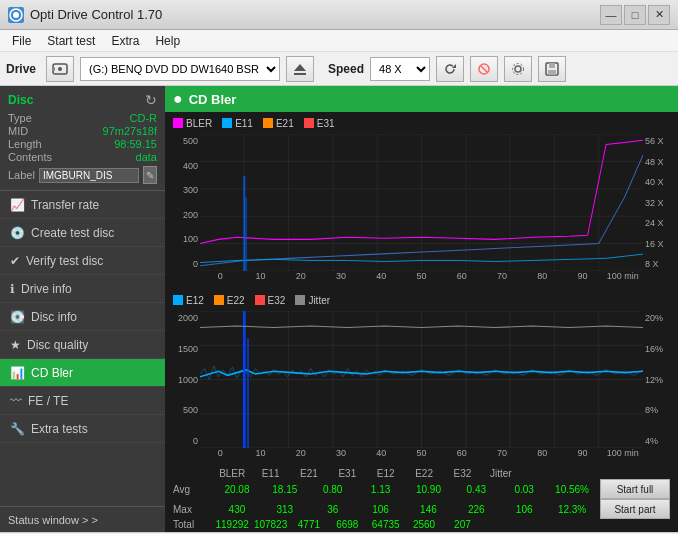 This screenshot has height=534, width=678. What do you see at coordinates (82, 317) in the screenshot?
I see `sidebar-item-disc-info: 💽 Disc info` at bounding box center [82, 317].